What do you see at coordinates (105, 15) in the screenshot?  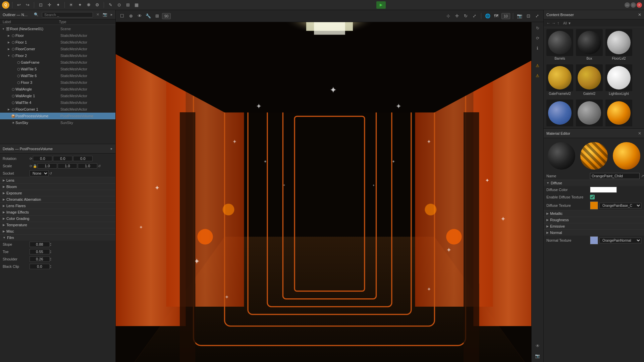 I see `outliner-camera-icon: 📷` at bounding box center [105, 15].